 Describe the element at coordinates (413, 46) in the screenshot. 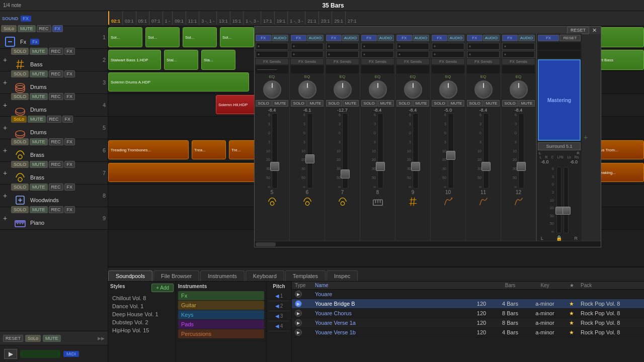

I see `ch9-dropdown: ▾` at that location.